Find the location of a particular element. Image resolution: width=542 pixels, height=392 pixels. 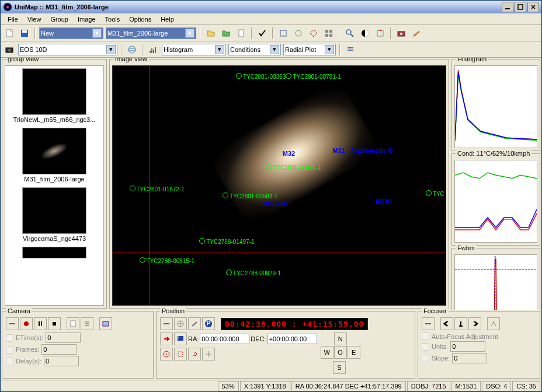

ra-input is located at coordinates (224, 339).